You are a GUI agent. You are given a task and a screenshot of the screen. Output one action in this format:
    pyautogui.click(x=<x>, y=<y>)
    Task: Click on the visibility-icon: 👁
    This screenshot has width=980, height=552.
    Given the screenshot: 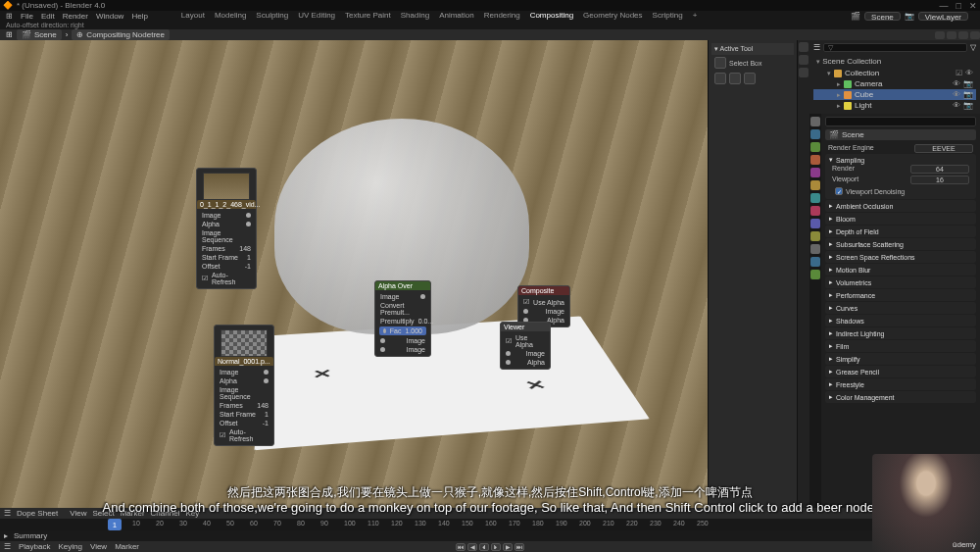 What is the action you would take?
    pyautogui.click(x=956, y=94)
    